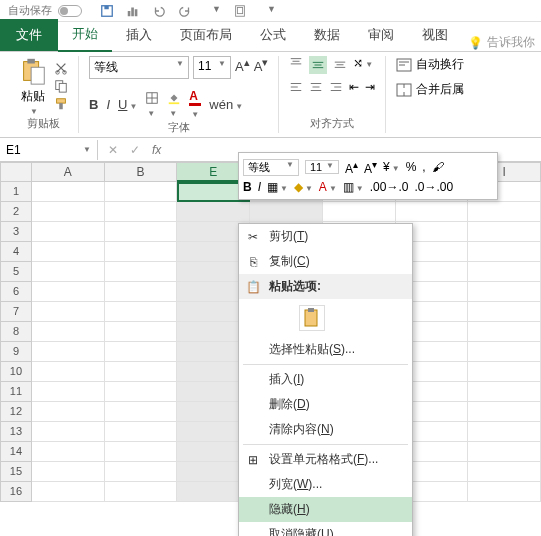  I want to click on align-middle-icon, so click(318, 65).